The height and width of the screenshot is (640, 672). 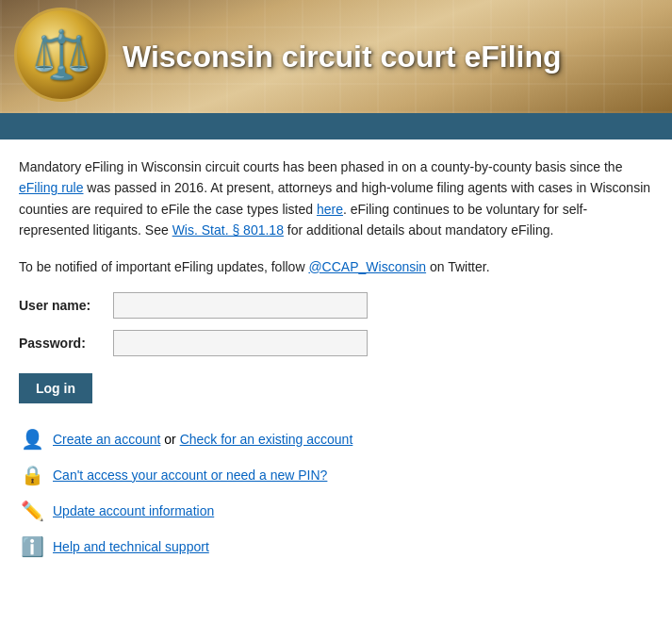 What do you see at coordinates (131, 547) in the screenshot?
I see `help-support-link: Help and technical support` at bounding box center [131, 547].